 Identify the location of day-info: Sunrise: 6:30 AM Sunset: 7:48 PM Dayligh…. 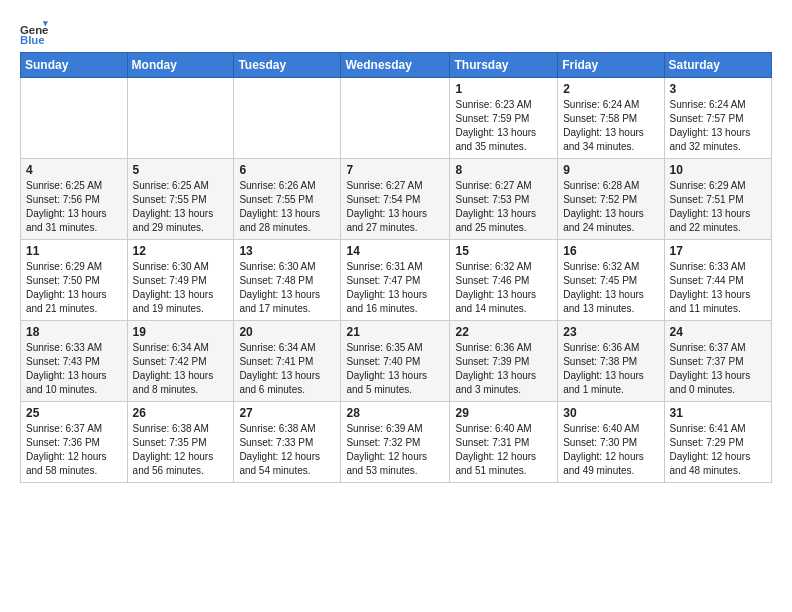
(287, 288).